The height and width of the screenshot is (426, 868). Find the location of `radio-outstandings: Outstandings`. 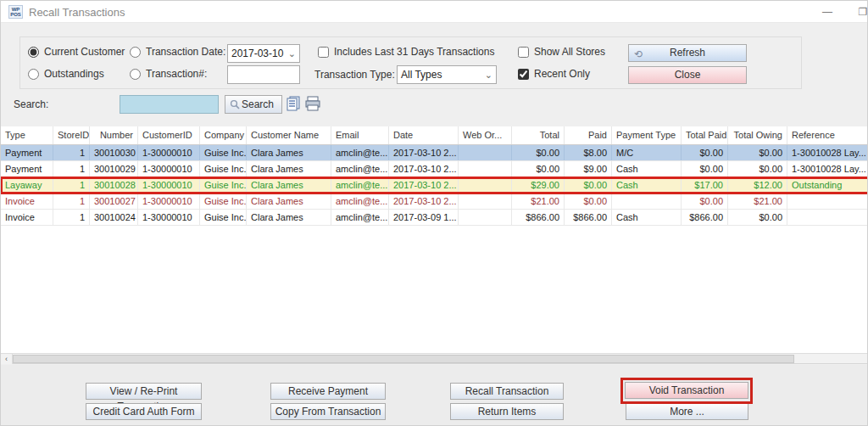

radio-outstandings: Outstandings is located at coordinates (66, 74).